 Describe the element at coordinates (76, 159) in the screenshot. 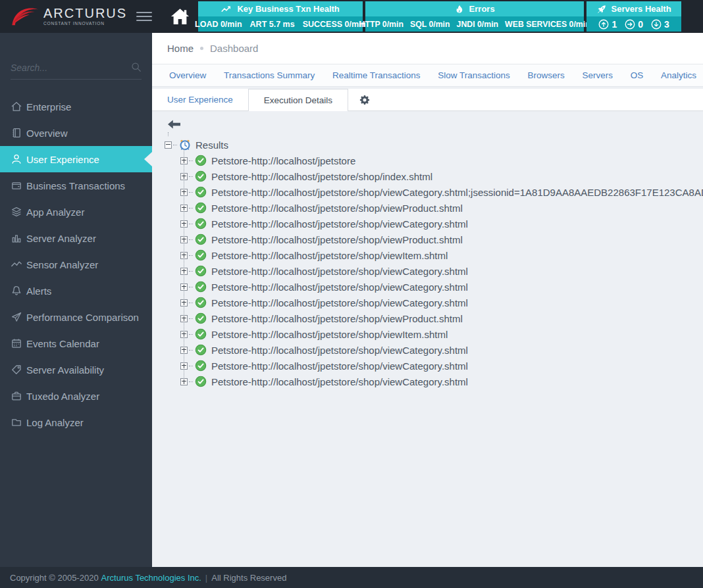

I see `sidebar-item-user-experience: User Experience` at that location.